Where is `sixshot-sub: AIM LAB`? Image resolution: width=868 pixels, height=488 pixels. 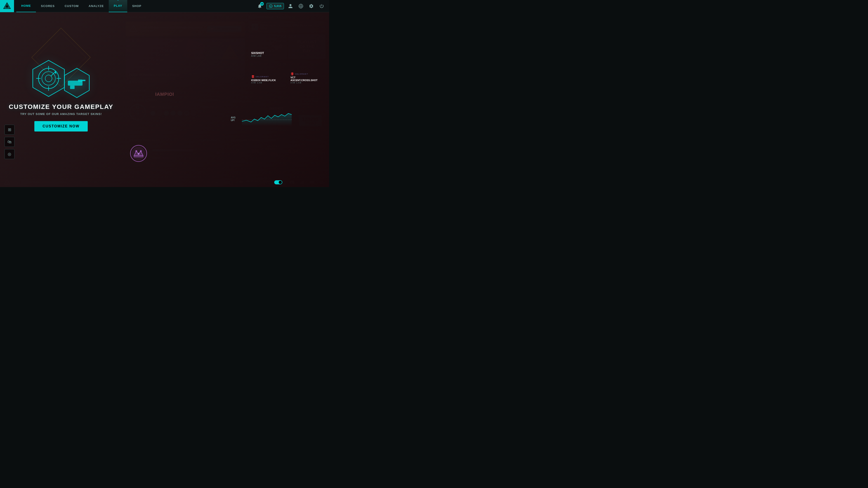
sixshot-sub: AIM LAB is located at coordinates (268, 56).